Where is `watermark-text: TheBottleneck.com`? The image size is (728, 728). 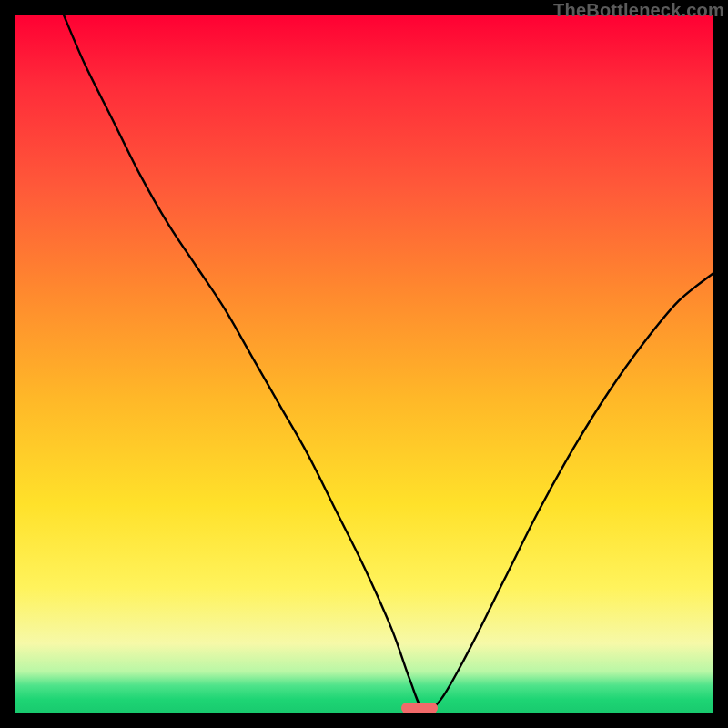 watermark-text: TheBottleneck.com is located at coordinates (639, 11).